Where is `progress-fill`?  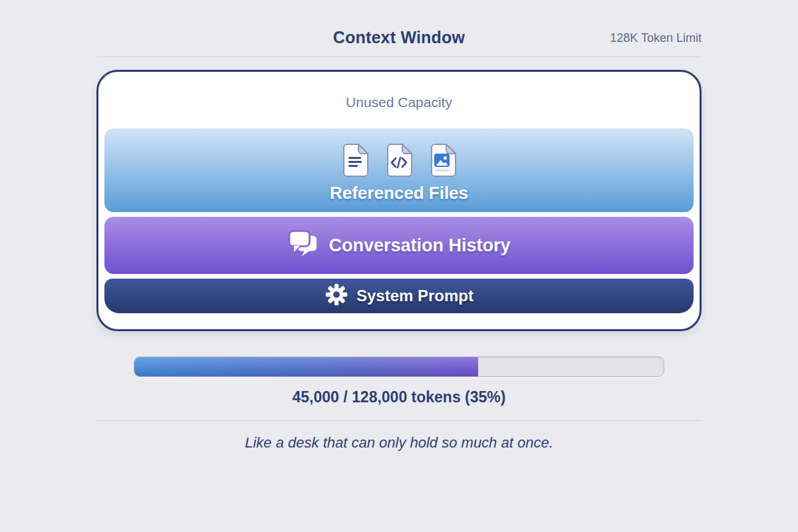
progress-fill is located at coordinates (306, 367).